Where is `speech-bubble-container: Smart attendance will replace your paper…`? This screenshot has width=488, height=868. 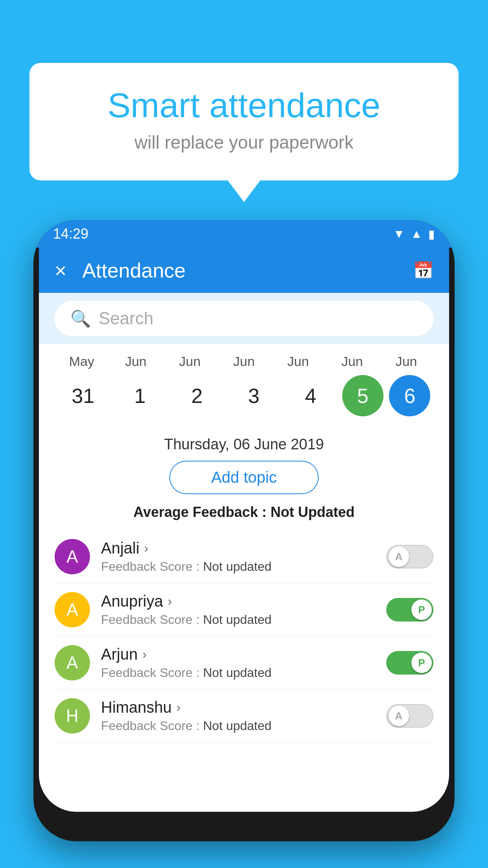 speech-bubble-container: Smart attendance will replace your paper… is located at coordinates (244, 122).